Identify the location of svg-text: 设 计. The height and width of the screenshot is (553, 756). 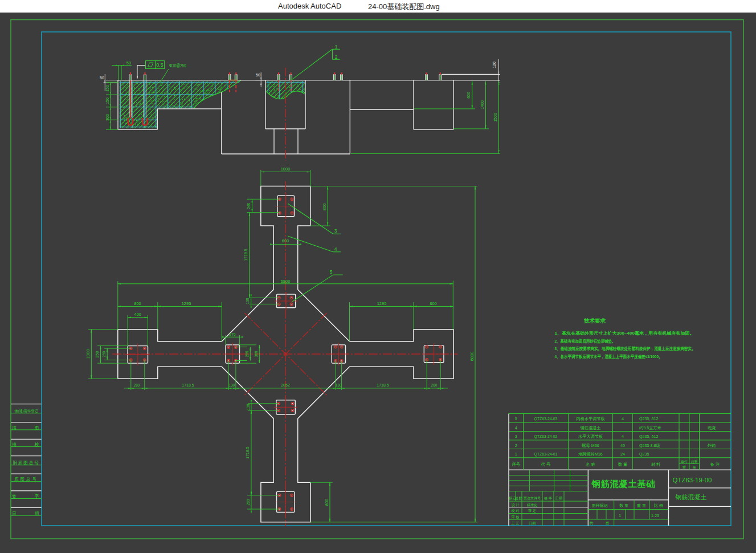
(515, 505).